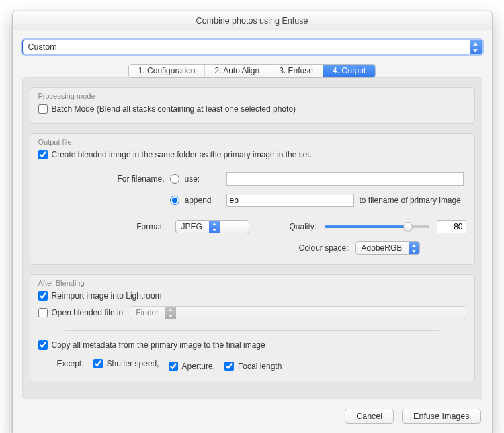 This screenshot has height=433, width=504. What do you see at coordinates (253, 47) in the screenshot?
I see `preset-row: Custom` at bounding box center [253, 47].